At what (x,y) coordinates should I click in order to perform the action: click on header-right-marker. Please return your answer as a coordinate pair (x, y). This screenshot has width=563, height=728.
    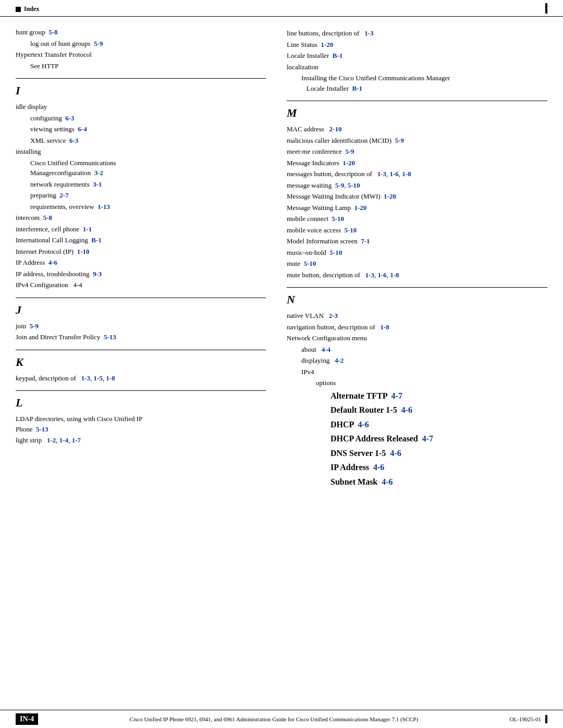
    Looking at the image, I should click on (546, 8).